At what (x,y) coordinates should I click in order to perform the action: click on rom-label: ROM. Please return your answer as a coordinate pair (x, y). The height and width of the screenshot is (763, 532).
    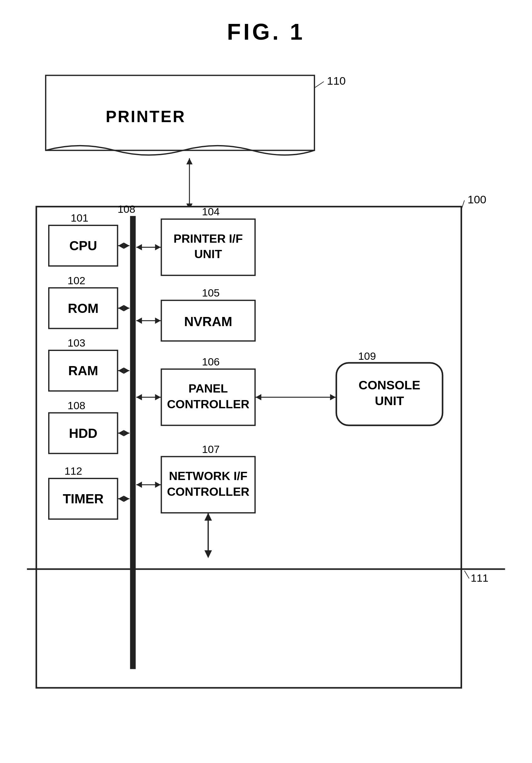
    Looking at the image, I should click on (83, 308).